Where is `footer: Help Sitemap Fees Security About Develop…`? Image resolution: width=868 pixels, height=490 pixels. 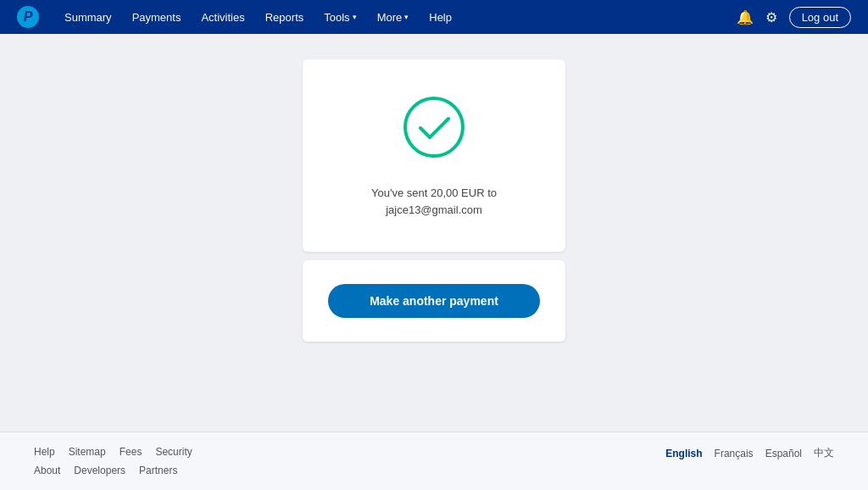 footer: Help Sitemap Fees Security About Develop… is located at coordinates (434, 461).